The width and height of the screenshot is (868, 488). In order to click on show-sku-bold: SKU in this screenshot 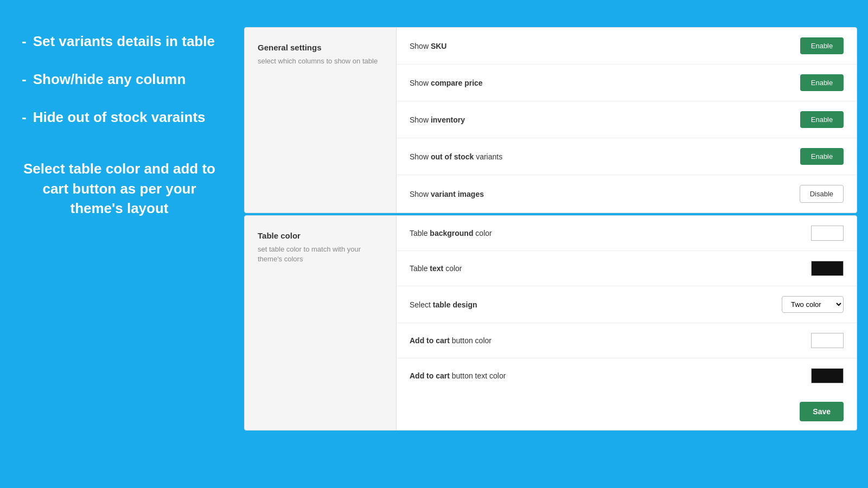, I will do `click(439, 46)`.